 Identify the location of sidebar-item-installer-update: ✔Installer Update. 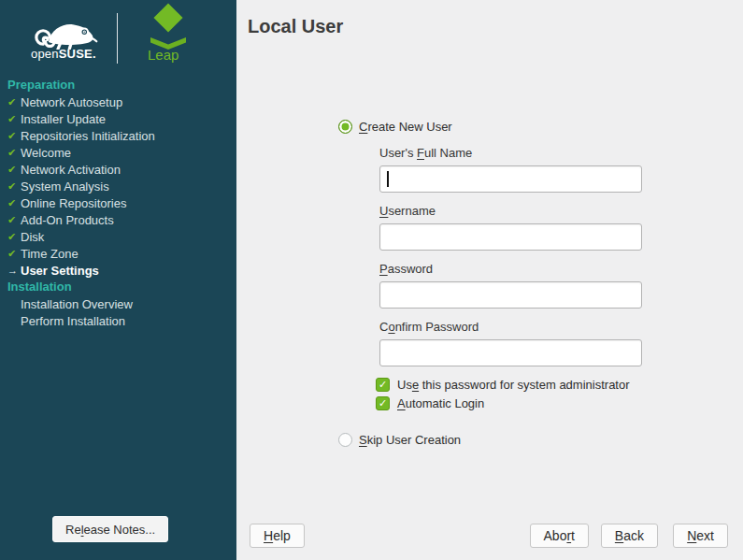
(121, 119).